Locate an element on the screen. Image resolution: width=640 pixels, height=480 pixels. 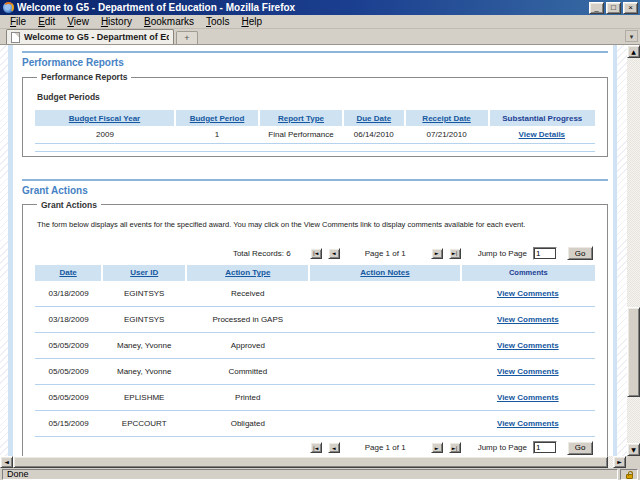
grant-actions-heading: Grant Actions is located at coordinates (318, 190).